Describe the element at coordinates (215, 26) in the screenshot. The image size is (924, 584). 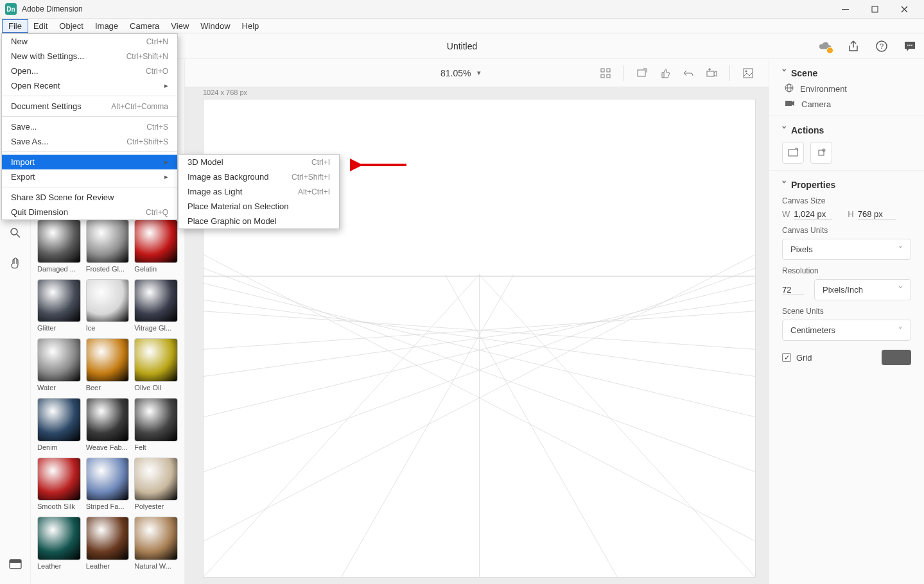
I see `menu-window: Window` at that location.